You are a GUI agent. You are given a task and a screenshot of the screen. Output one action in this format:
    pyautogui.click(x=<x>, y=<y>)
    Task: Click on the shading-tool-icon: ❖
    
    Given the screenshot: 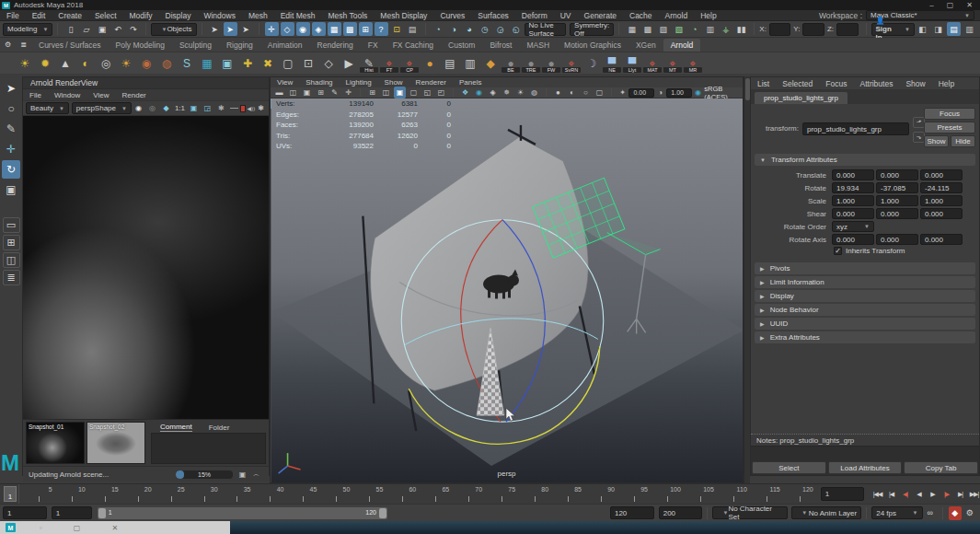 What is the action you would take?
    pyautogui.click(x=466, y=92)
    